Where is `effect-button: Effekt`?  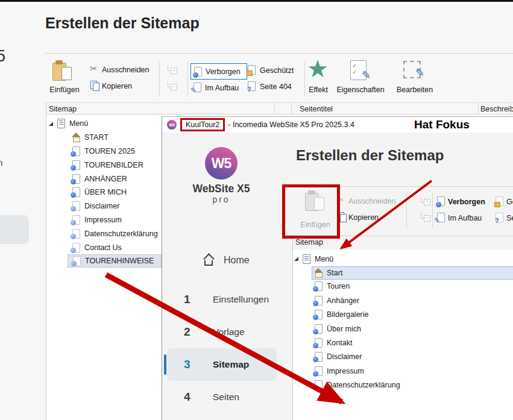
effect-button: Effekt is located at coordinates (318, 90).